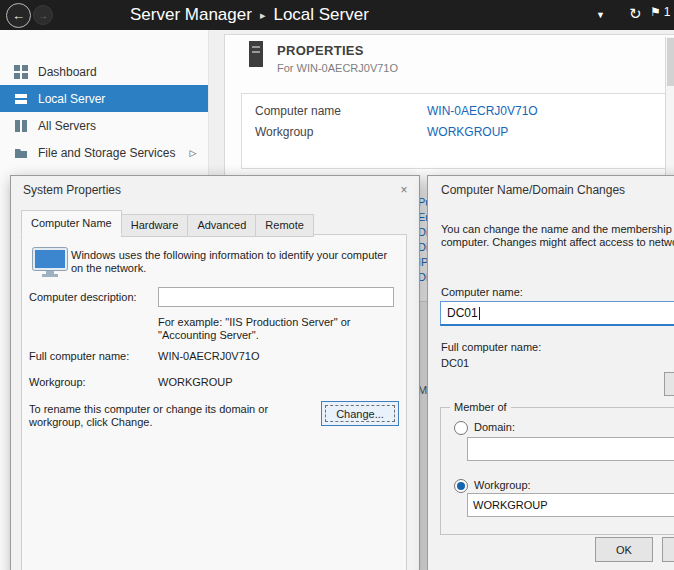  I want to click on property-label: Computer name, so click(298, 111).